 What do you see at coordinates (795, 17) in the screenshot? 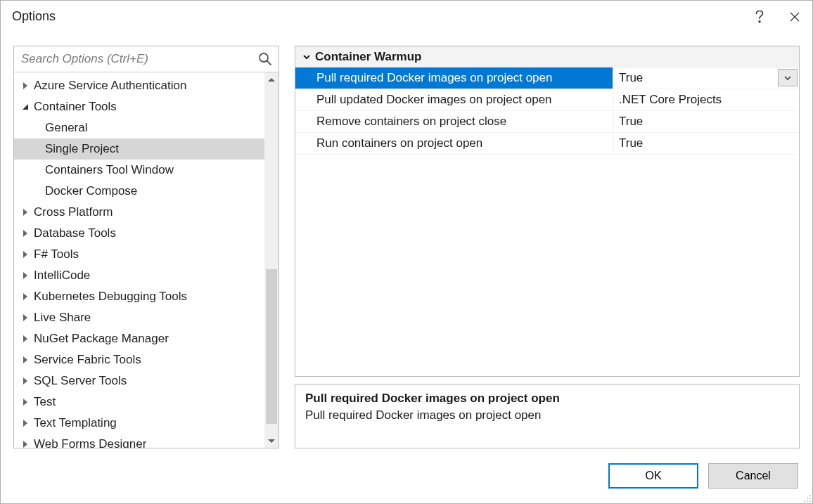
I see `close-button` at bounding box center [795, 17].